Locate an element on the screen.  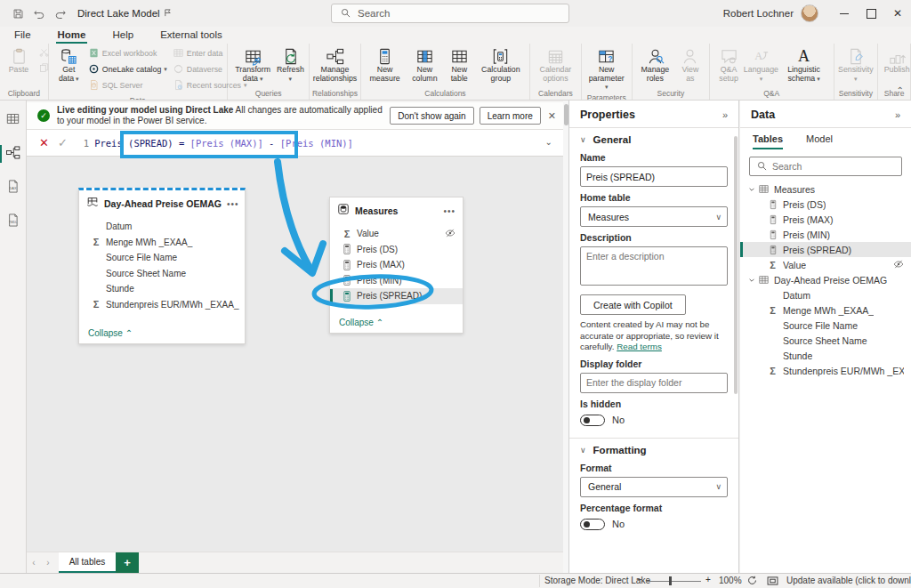
menu-file: File is located at coordinates (23, 36).